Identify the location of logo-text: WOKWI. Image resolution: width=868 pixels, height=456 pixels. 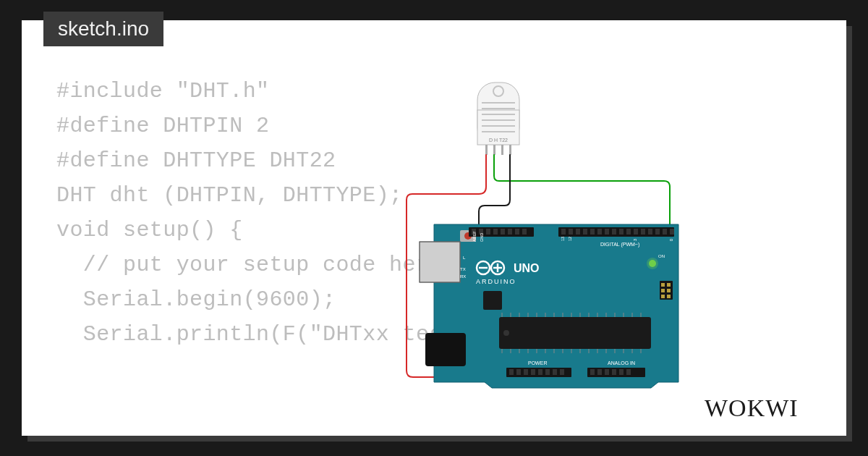
(752, 408).